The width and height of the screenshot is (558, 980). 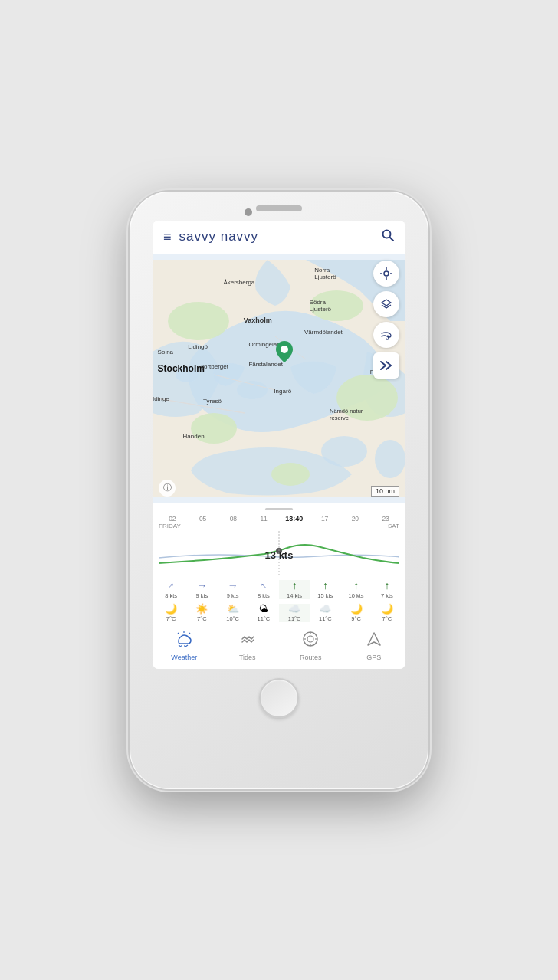 What do you see at coordinates (356, 590) in the screenshot?
I see `wind-col-6: ↑ 10 kts` at bounding box center [356, 590].